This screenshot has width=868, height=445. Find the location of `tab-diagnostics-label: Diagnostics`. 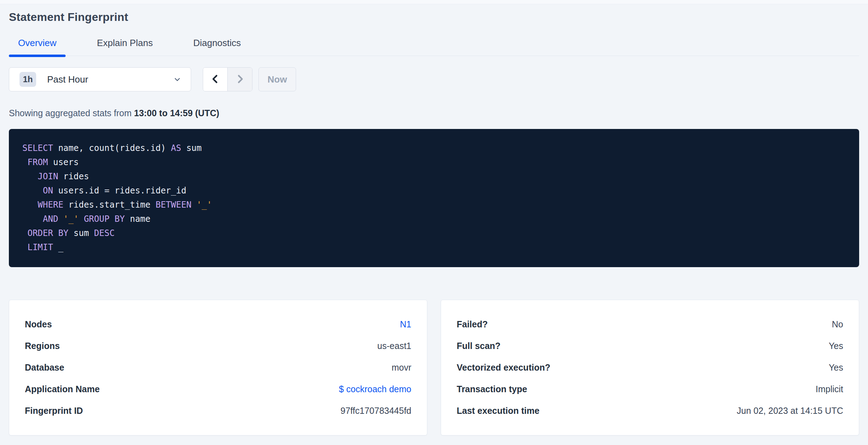

tab-diagnostics-label: Diagnostics is located at coordinates (217, 43).